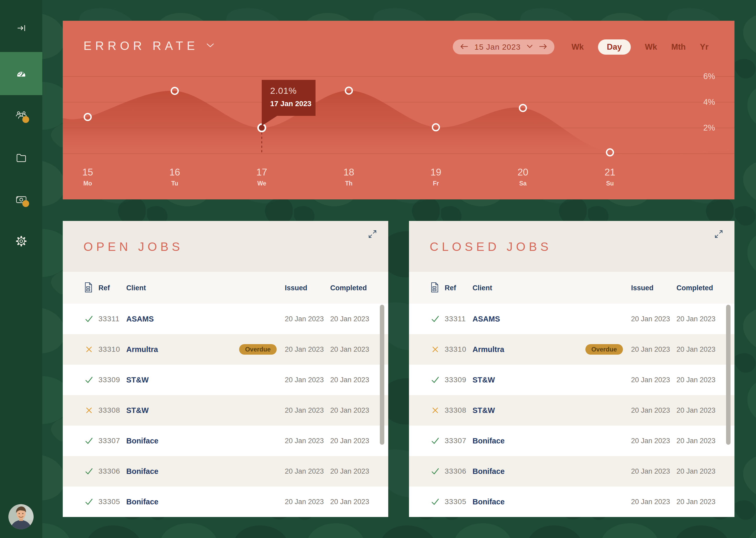 This screenshot has height=538, width=756. I want to click on column-header-ref: Ref, so click(450, 288).